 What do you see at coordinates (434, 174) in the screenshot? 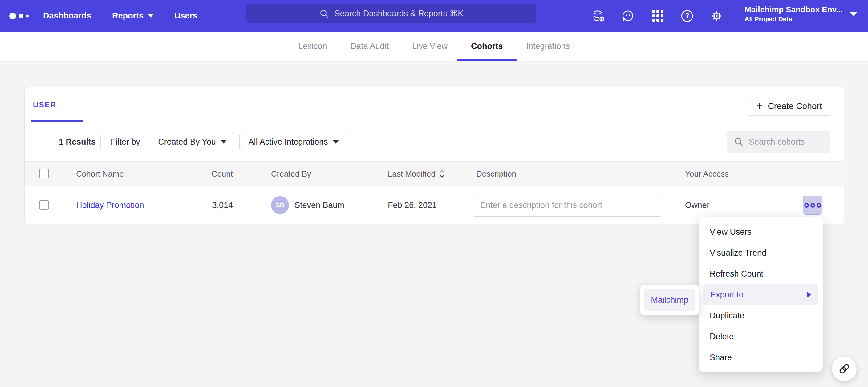
I see `table-header-row: Cohort Name Count Created By Last Modifi…` at bounding box center [434, 174].